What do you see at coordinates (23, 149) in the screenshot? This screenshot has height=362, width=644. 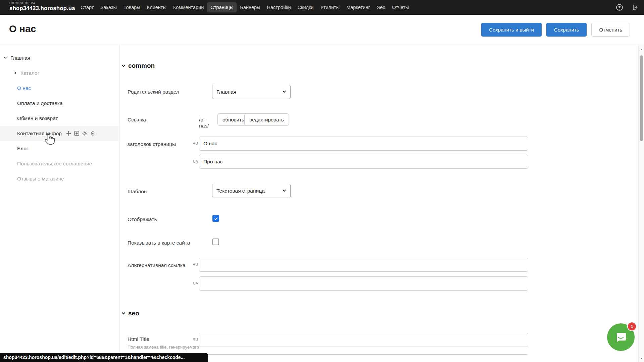 I see `tree-item-label: Блог` at bounding box center [23, 149].